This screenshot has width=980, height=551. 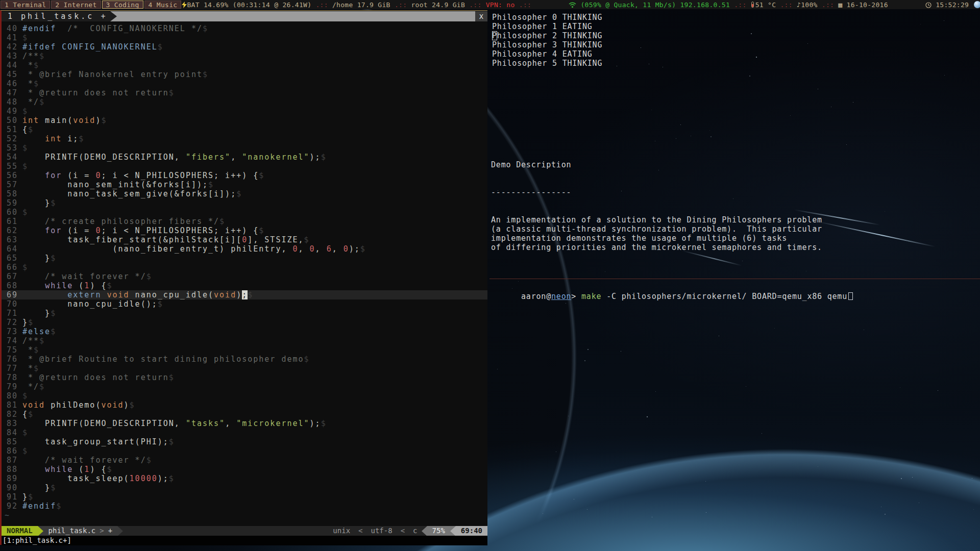 I want to click on code-line: 56 for (i = 0; i < N_PHILOSOPHERS; i++) …, so click(x=244, y=176).